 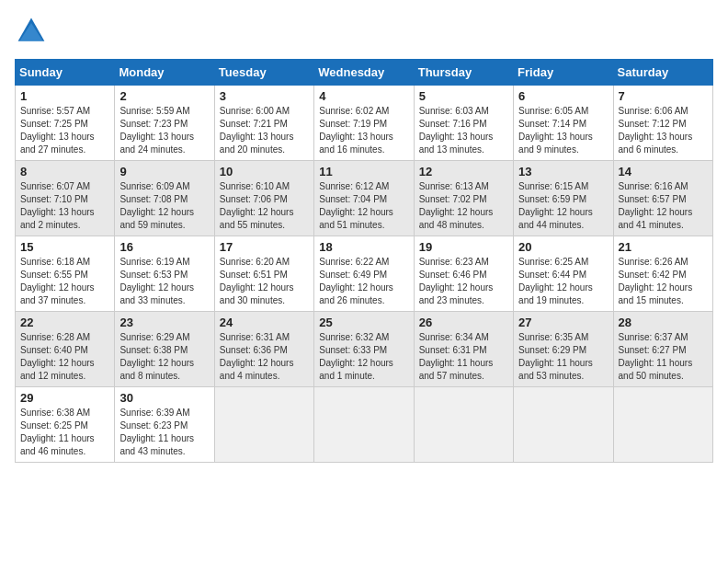 I want to click on day-info: Sunrise: 6:38 AMSunset: 6:25 PMDaylight:…, so click(x=64, y=432).